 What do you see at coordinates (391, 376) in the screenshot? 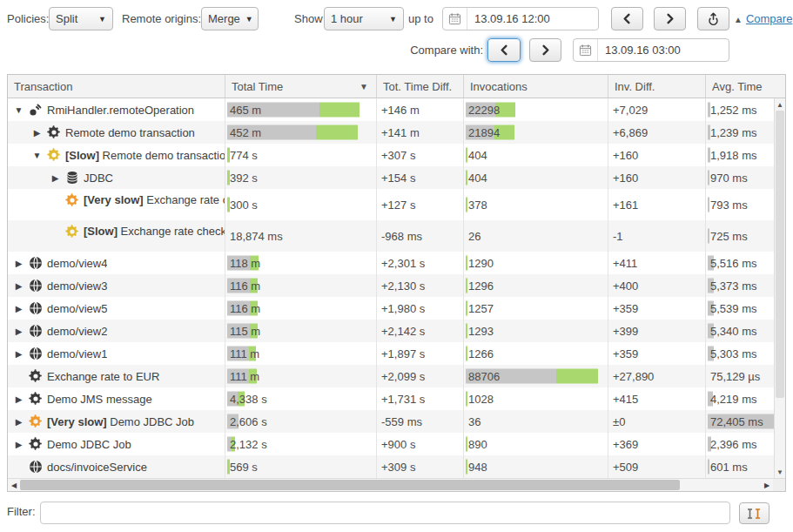
I see `table-row: Exchange rate to EUR111 m+2,099 s88706+2…` at bounding box center [391, 376].